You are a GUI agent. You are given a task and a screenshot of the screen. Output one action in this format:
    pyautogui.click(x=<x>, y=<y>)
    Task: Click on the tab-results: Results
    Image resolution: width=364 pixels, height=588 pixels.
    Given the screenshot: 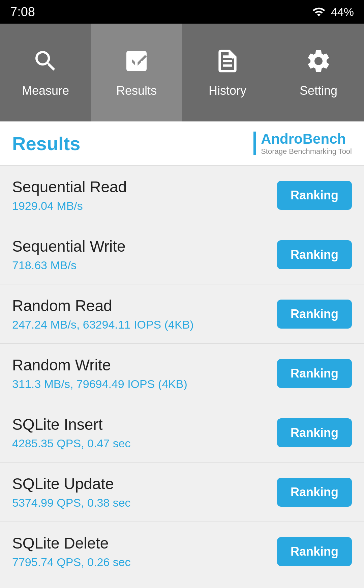 What is the action you would take?
    pyautogui.click(x=136, y=73)
    